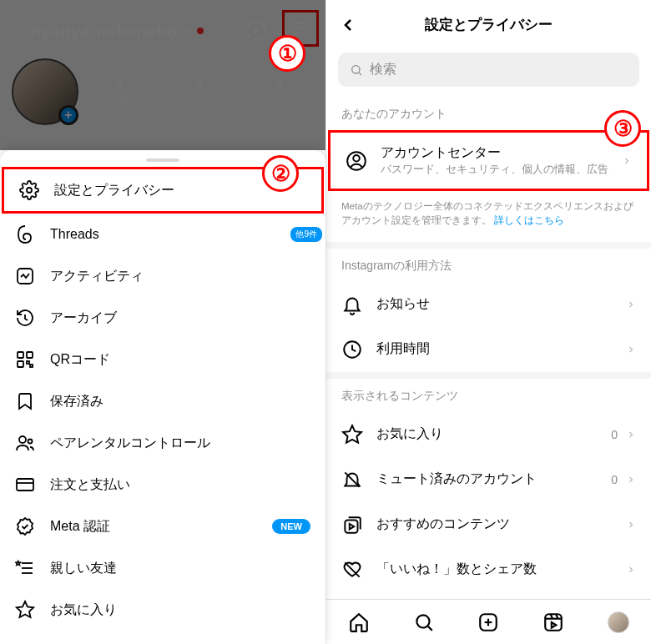 This screenshot has height=644, width=651. What do you see at coordinates (529, 220) in the screenshot?
I see `meta-link: 詳しくはこちら` at bounding box center [529, 220].